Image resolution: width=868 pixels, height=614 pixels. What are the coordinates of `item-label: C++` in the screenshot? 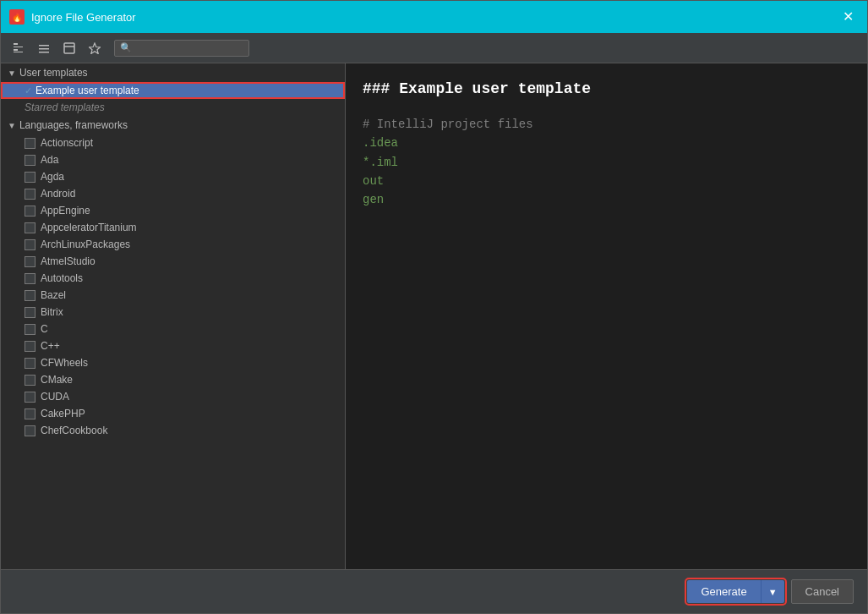 It's located at (51, 346).